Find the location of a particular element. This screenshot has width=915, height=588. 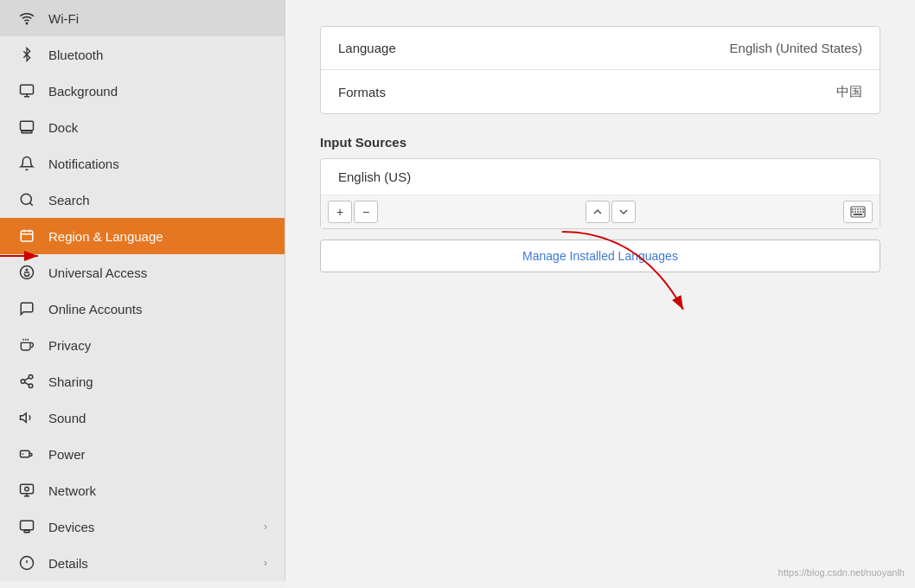

watermark: https://blog.csdn.net/nuoyanlh is located at coordinates (841, 572).